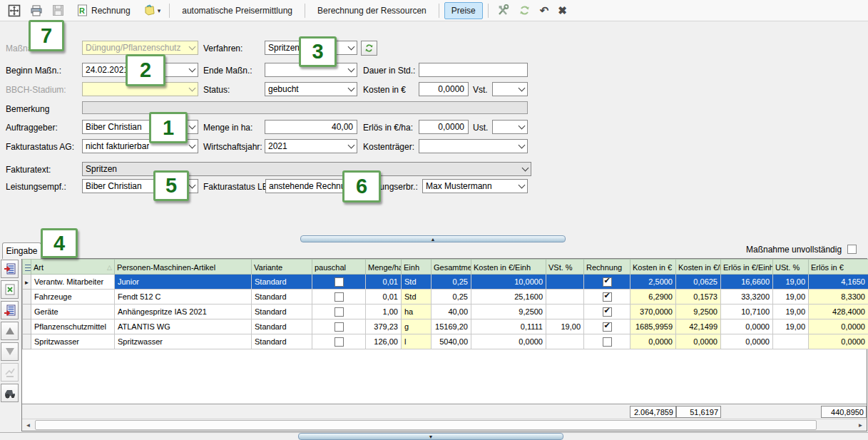 The image size is (868, 440). Describe the element at coordinates (699, 282) in the screenshot. I see `cell-kosten-l: 0,0625` at that location.